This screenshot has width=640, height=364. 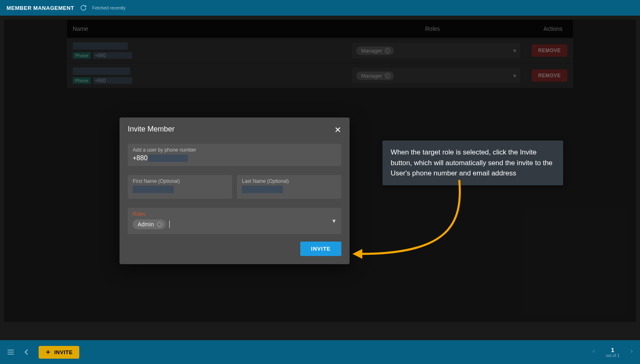 I want to click on modal-title: Invite Member, so click(x=151, y=129).